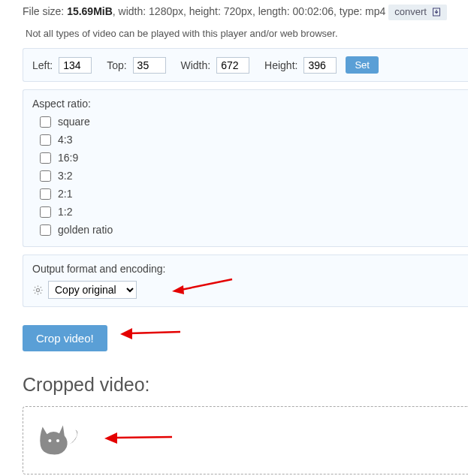 This screenshot has width=468, height=476. What do you see at coordinates (248, 230) in the screenshot?
I see `aspect-option: golden ratio` at bounding box center [248, 230].